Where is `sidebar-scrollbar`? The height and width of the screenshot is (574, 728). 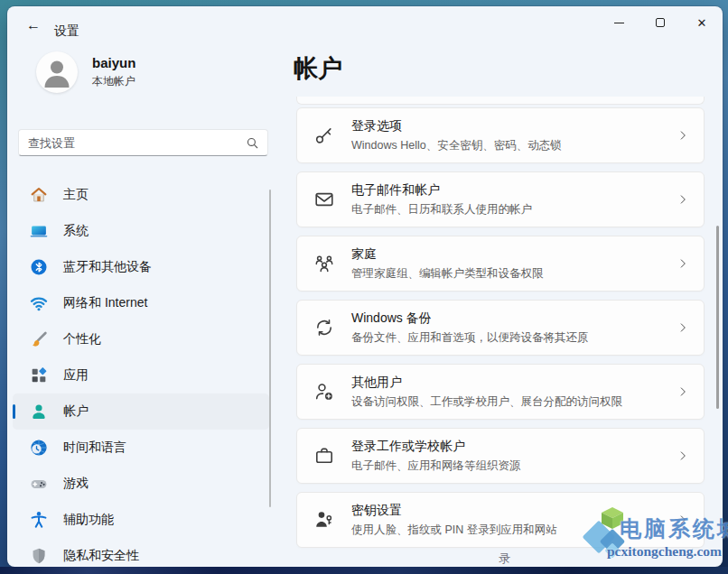 sidebar-scrollbar is located at coordinates (270, 348).